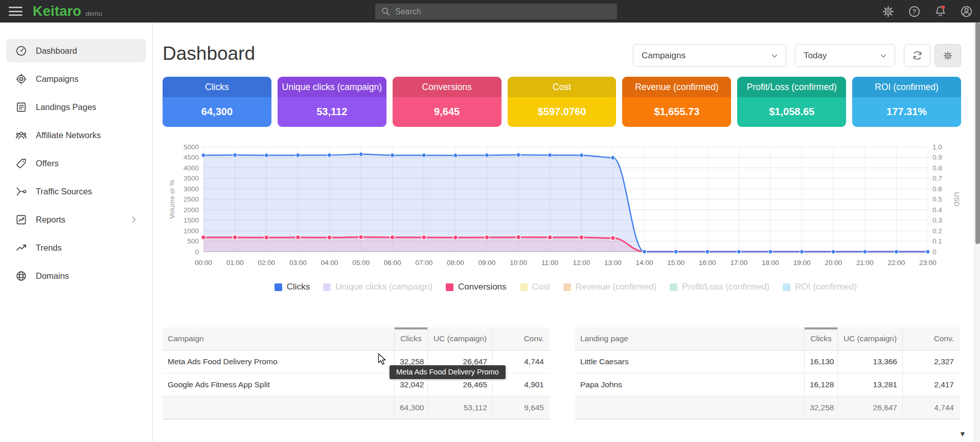 The image size is (980, 442). What do you see at coordinates (21, 163) in the screenshot?
I see `offers-icon` at bounding box center [21, 163].